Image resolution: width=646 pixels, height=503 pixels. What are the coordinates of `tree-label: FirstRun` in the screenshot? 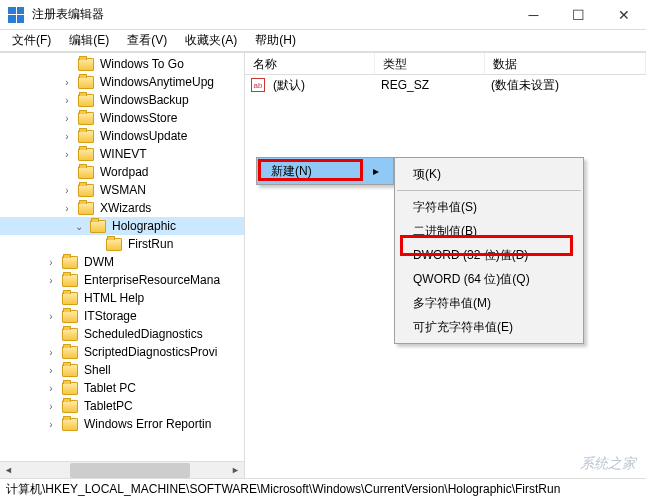 It's located at (150, 244).